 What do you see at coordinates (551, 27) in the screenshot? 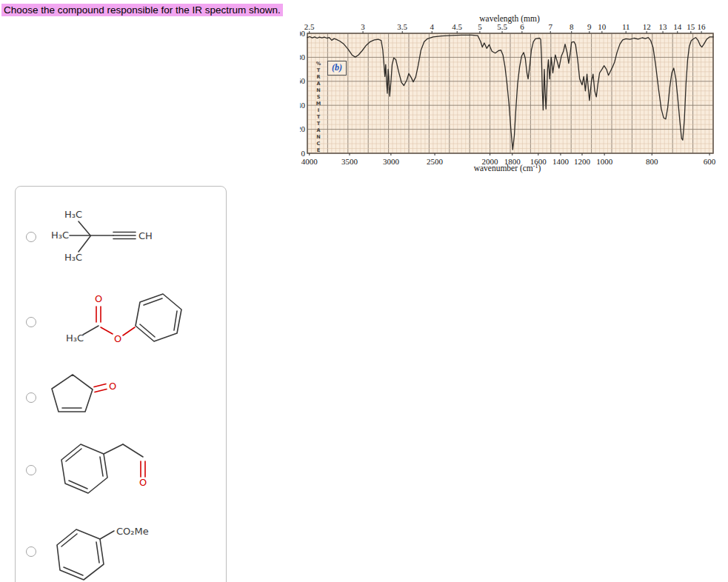
I see `svg-text: 7` at bounding box center [551, 27].